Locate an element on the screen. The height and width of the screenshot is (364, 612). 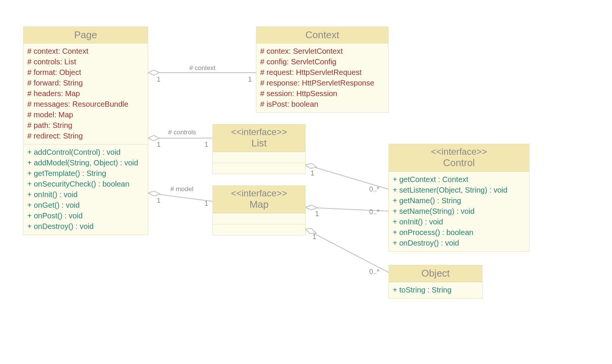
interface-map-stereo: <<interface>> is located at coordinates (259, 193).